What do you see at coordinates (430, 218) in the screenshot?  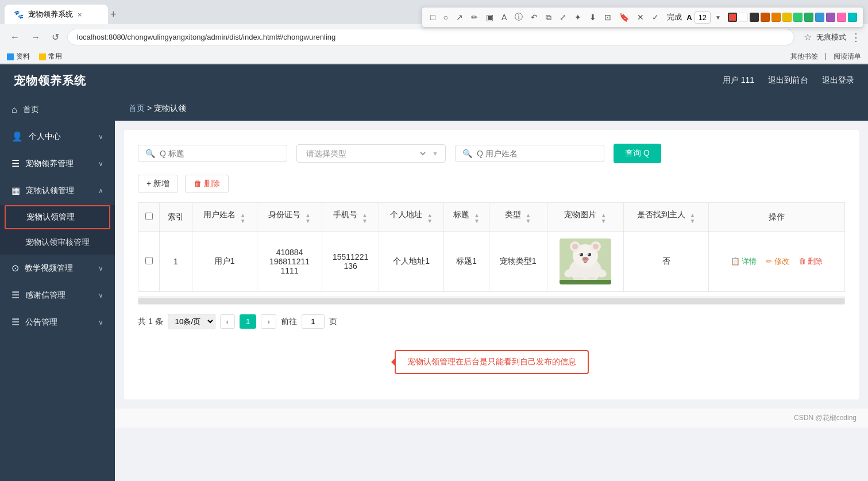 I see `sort-address-icon: ▲▼` at bounding box center [430, 218].